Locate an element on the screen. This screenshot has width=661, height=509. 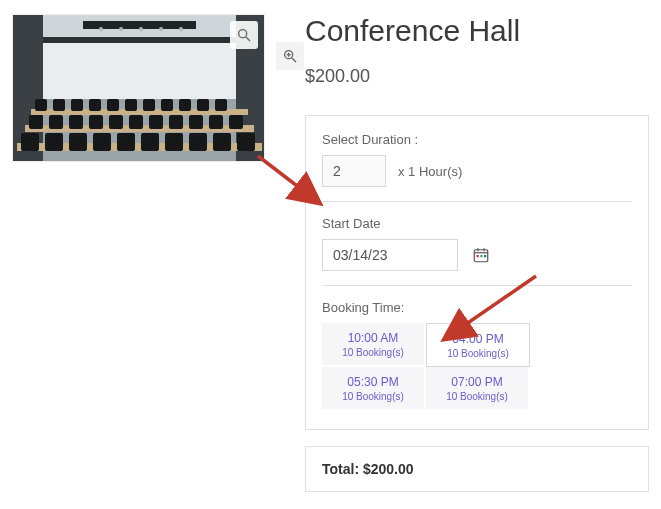
time-slot-time: 05:30 PM is located at coordinates (372, 382).